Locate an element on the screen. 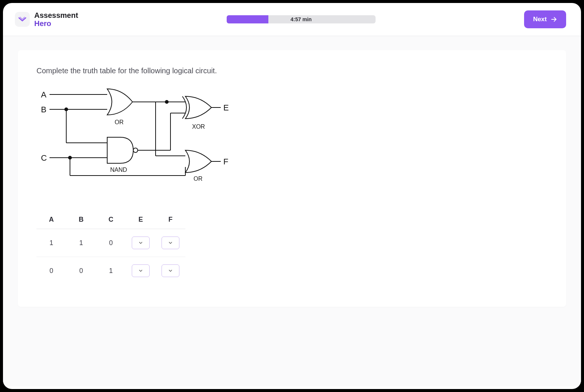 This screenshot has width=584, height=392. gate-label-xor: XOR is located at coordinates (199, 126).